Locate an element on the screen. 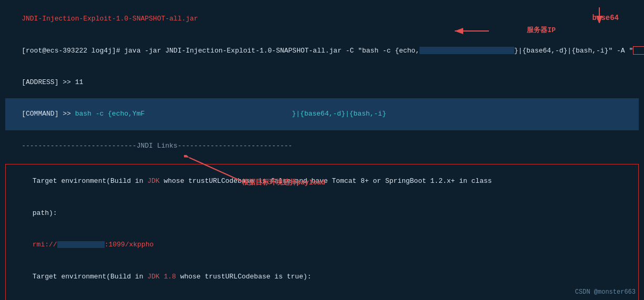 The image size is (644, 300). annotation-payload: 根据目标环境选择payload is located at coordinates (284, 182).